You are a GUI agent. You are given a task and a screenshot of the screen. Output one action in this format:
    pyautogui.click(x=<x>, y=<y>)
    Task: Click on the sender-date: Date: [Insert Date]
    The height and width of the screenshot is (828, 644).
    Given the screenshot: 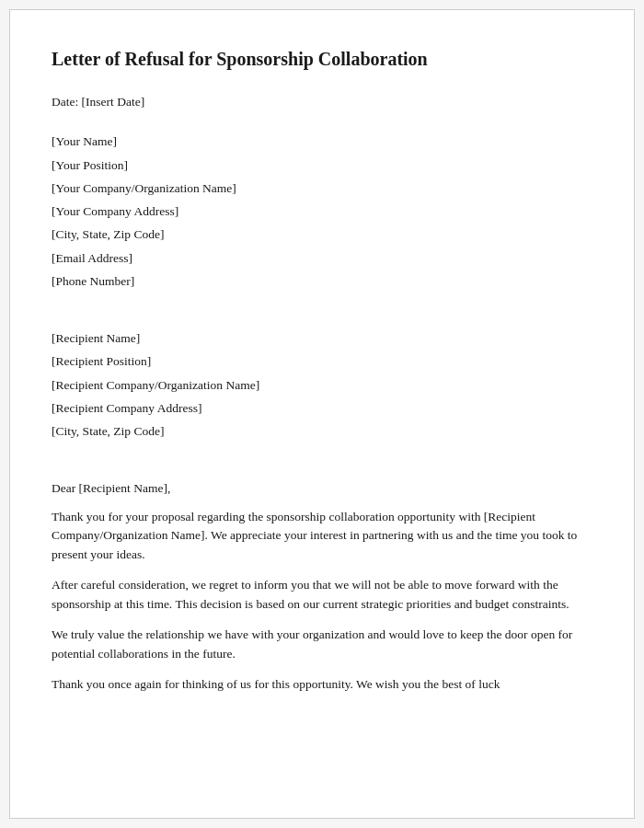 What is the action you would take?
    pyautogui.click(x=322, y=102)
    